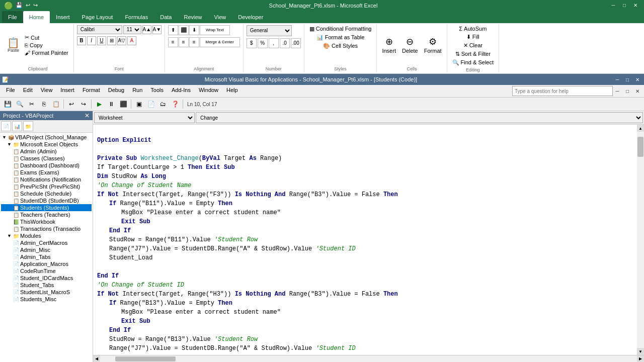  Describe the element at coordinates (562, 91) in the screenshot. I see `vba-help-input` at that location.